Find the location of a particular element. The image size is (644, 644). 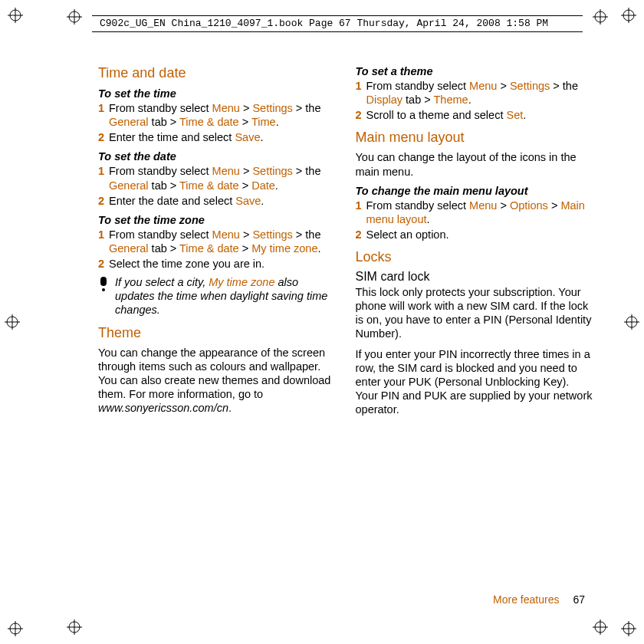

heading-time-and-date: Time and date is located at coordinates (218, 74).